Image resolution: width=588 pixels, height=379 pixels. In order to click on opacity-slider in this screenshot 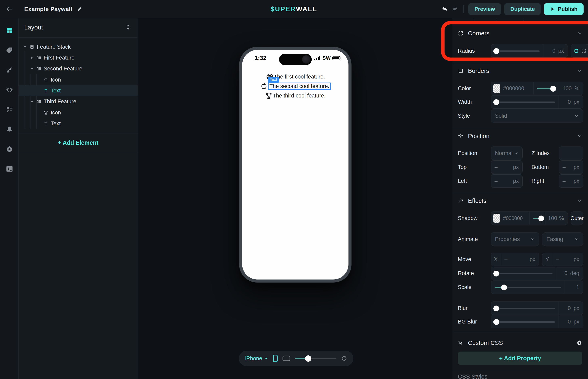, I will do `click(546, 88)`.